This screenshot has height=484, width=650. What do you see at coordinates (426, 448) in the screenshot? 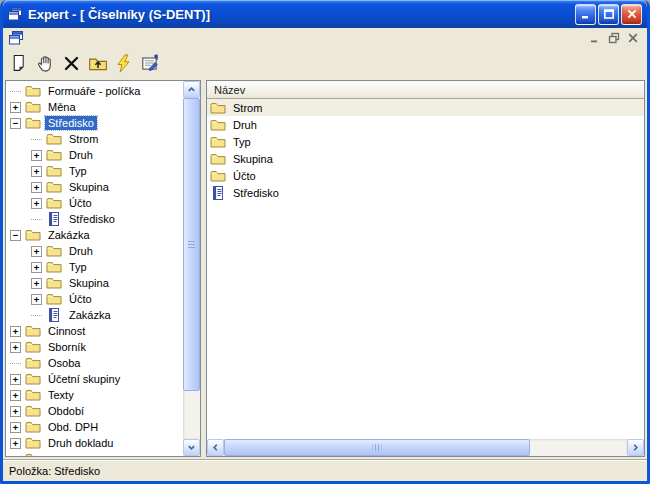
I see `list-horizontal-scrollbar` at bounding box center [426, 448].